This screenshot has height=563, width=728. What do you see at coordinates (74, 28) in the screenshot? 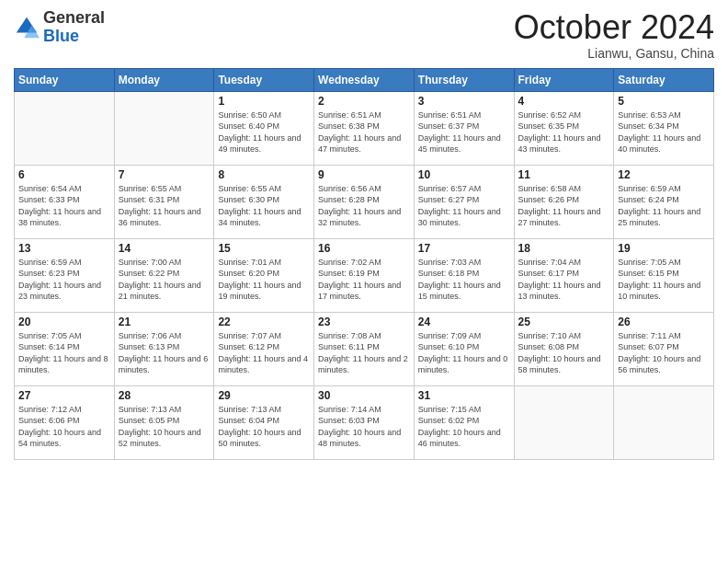
I see `logo-text: General Blue` at bounding box center [74, 28].